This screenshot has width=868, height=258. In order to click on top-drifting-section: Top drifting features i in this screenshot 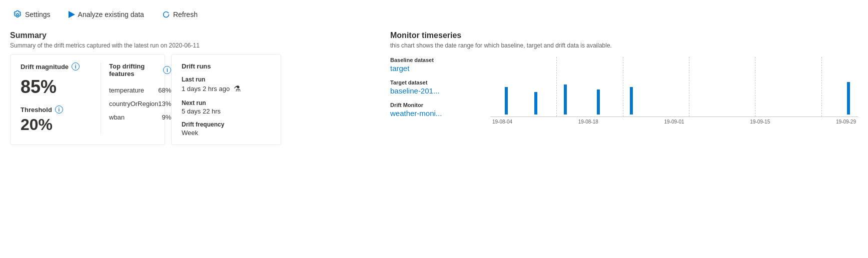, I will do `click(140, 70)`.